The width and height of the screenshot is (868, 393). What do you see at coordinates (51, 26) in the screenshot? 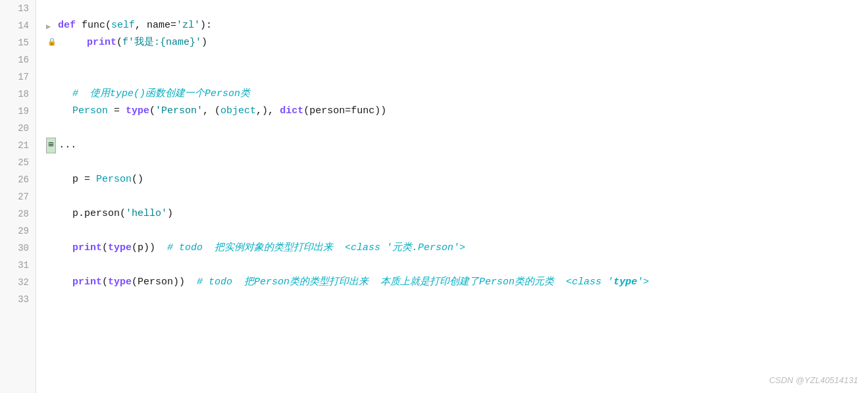
I see `fold-icon-14: ▶` at bounding box center [51, 26].